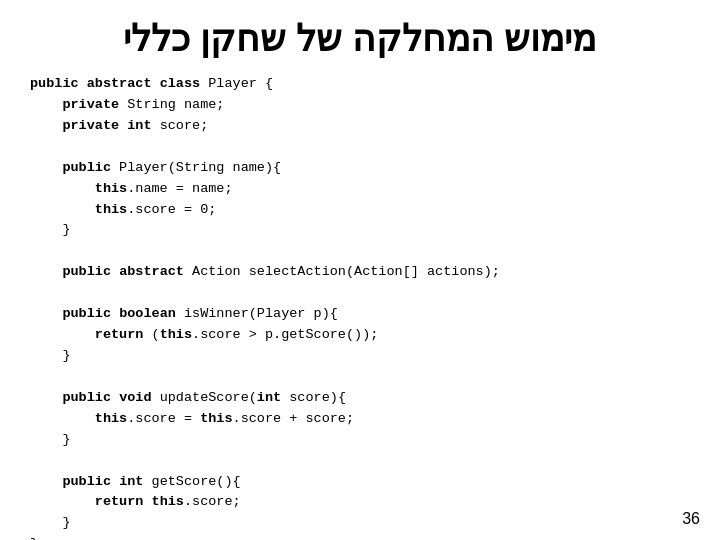 The height and width of the screenshot is (540, 720). I want to click on code-line-18: }, so click(360, 440).